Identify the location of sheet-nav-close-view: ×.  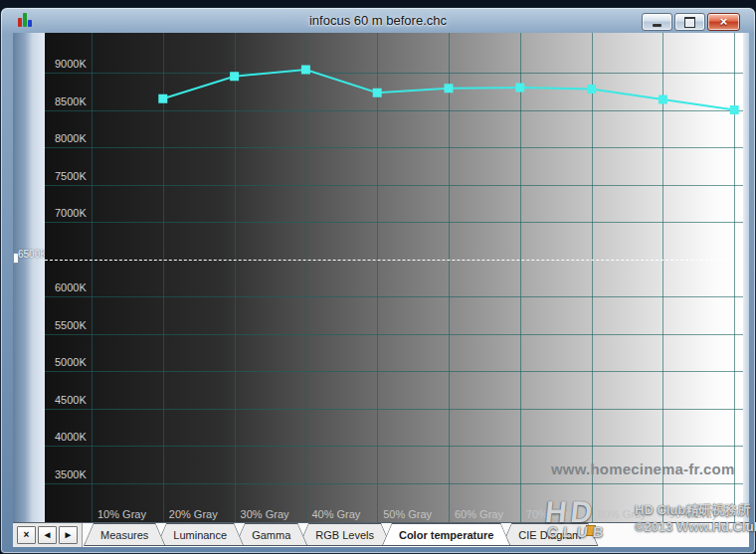
(26, 535).